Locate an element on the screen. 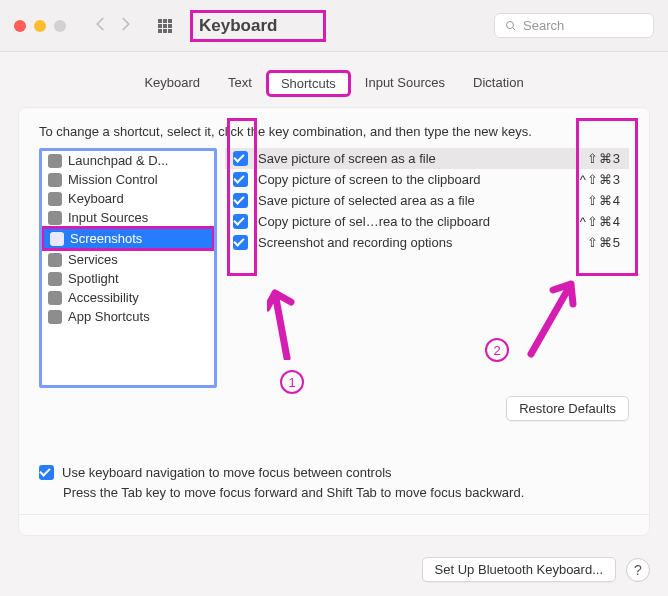 The width and height of the screenshot is (668, 596). traffic-close is located at coordinates (20, 26).